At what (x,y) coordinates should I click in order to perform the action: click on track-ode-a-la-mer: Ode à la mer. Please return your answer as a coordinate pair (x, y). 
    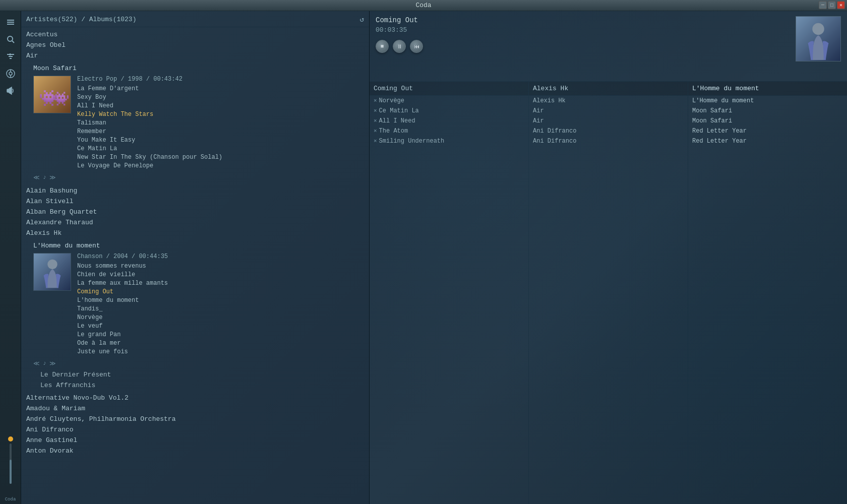
    Looking at the image, I should click on (221, 343).